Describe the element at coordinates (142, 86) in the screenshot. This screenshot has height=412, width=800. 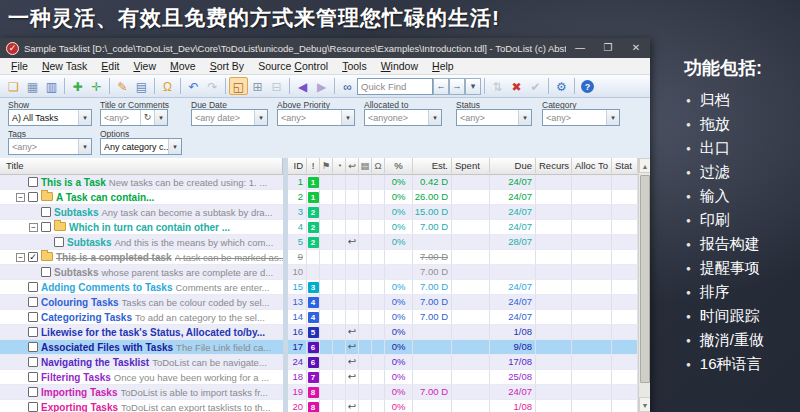
I see `edit-comments-icon: ▤` at that location.